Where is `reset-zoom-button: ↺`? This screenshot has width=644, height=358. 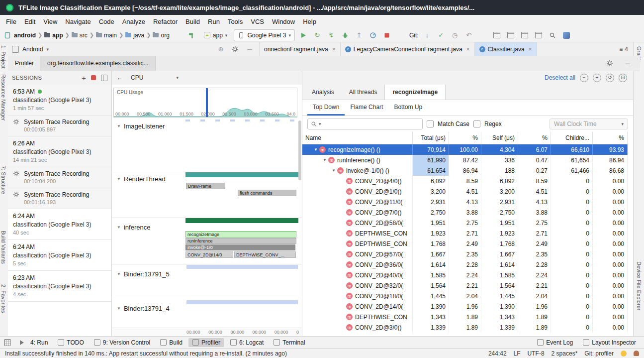 reset-zoom-button: ↺ is located at coordinates (610, 78).